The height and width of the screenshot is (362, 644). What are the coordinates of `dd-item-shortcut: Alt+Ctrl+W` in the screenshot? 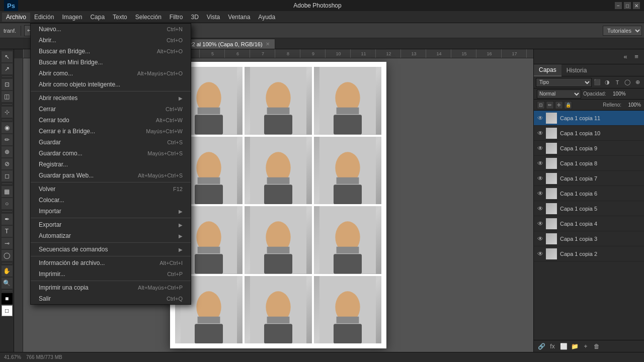 It's located at (169, 120).